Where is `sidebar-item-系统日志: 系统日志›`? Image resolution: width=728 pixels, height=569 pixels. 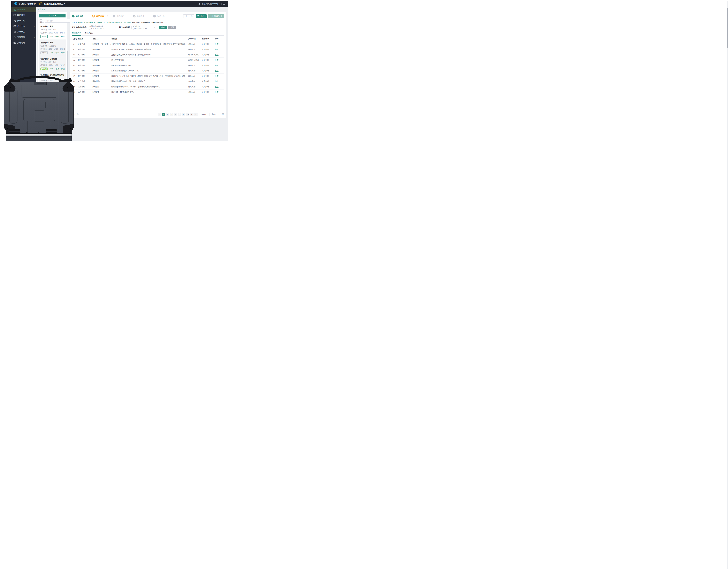
sidebar-item-系统日志: 系统日志› is located at coordinates (24, 32).